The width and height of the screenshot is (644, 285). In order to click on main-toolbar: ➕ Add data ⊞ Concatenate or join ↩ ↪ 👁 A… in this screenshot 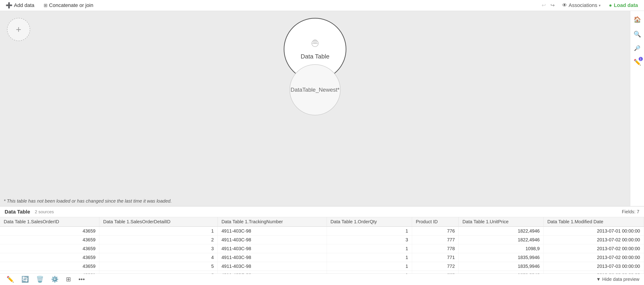, I will do `click(322, 6)`.